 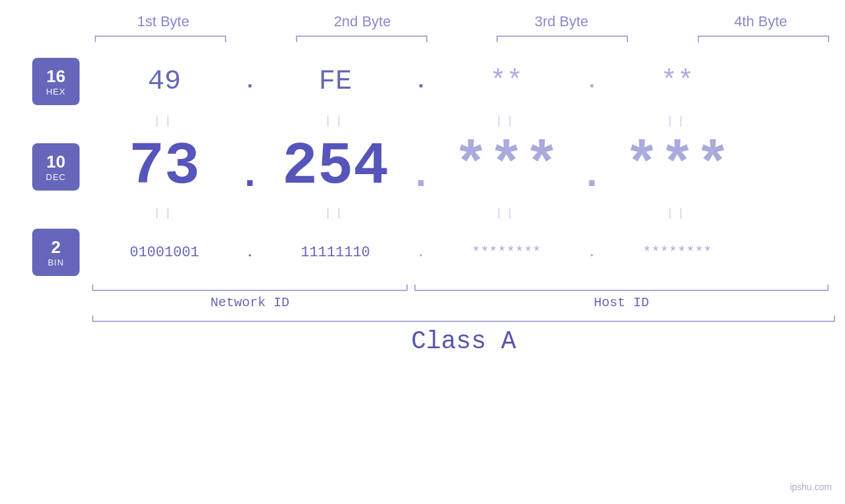 What do you see at coordinates (46, 278) in the screenshot?
I see `badges-column: 16 HEX 10 DEC 2 BIN` at bounding box center [46, 278].